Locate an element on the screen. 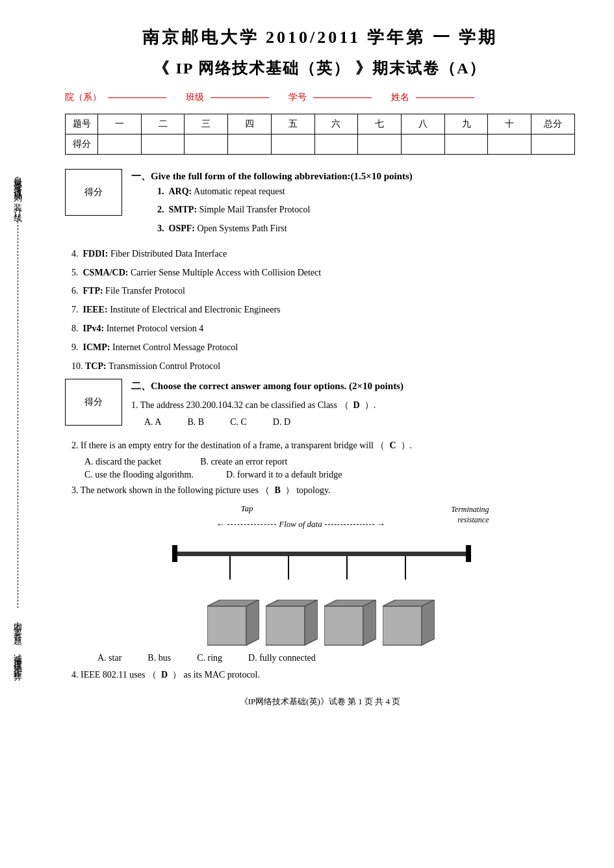 The width and height of the screenshot is (614, 868). q1-3: 3. OSPF: Open Systems Path First is located at coordinates (366, 229).